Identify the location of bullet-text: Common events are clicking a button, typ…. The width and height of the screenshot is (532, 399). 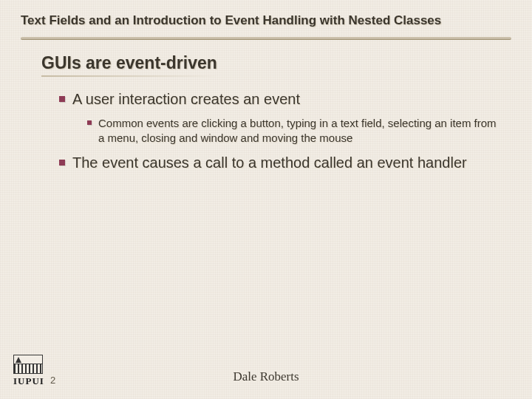
(300, 130).